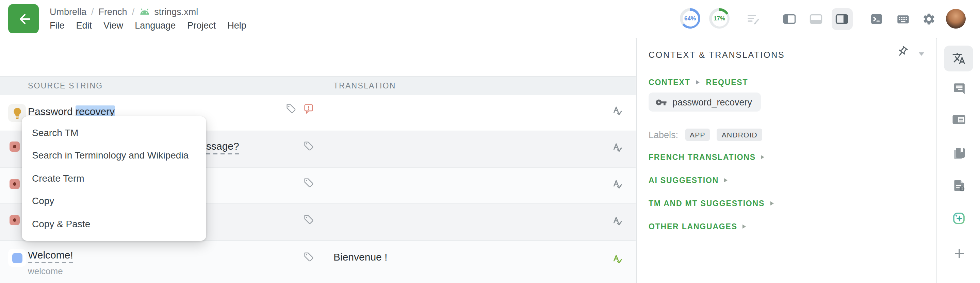 The height and width of the screenshot is (283, 980). I want to click on menu-item-create-term: Create Term, so click(114, 179).